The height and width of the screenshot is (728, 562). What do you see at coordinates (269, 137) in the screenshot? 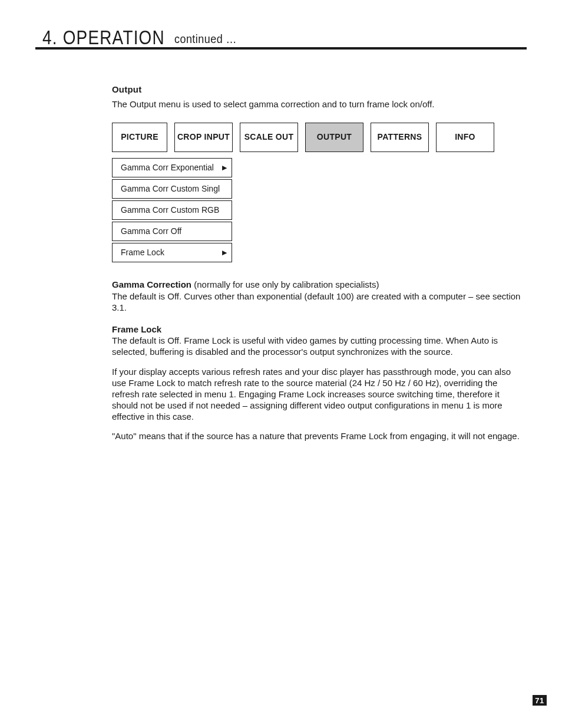
I see `tab-scale-out: SCALE OUT` at bounding box center [269, 137].